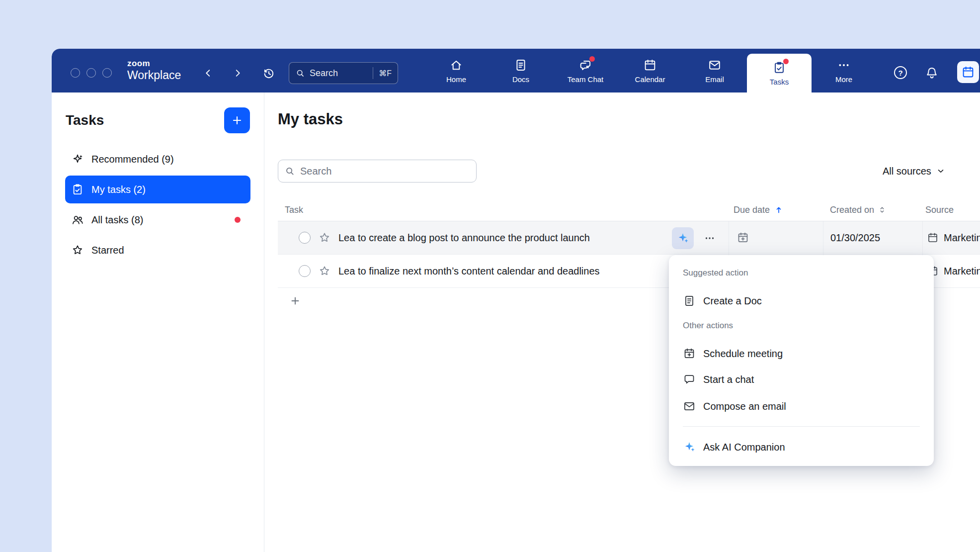  I want to click on sidebar-item-all-tasks: All tasks (8), so click(158, 220).